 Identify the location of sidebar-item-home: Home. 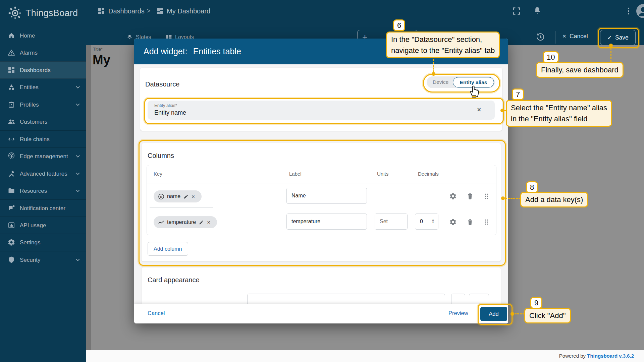
(43, 36).